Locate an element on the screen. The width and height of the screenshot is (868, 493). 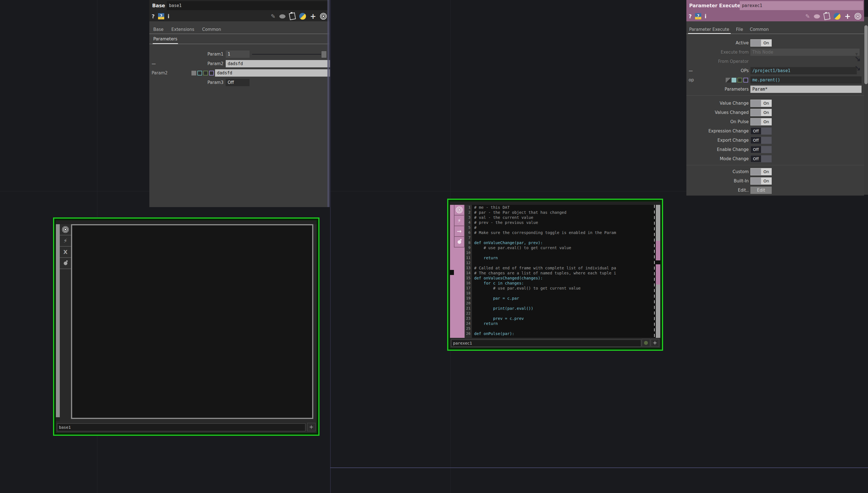
code-line: par = c.par is located at coordinates (565, 298).